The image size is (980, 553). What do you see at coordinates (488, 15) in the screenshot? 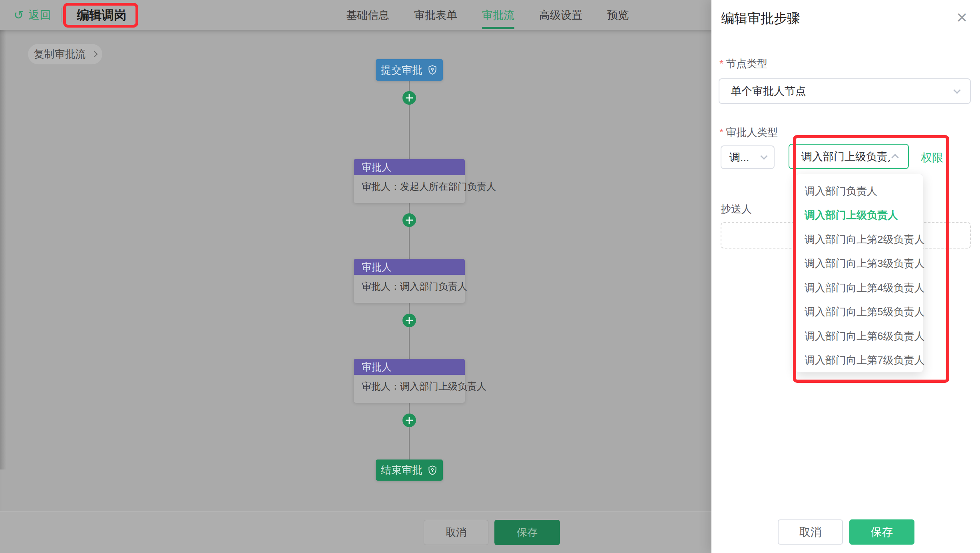
I see `tab-bar: 基础信息 审批表单 审批流 高级设置 预览` at bounding box center [488, 15].